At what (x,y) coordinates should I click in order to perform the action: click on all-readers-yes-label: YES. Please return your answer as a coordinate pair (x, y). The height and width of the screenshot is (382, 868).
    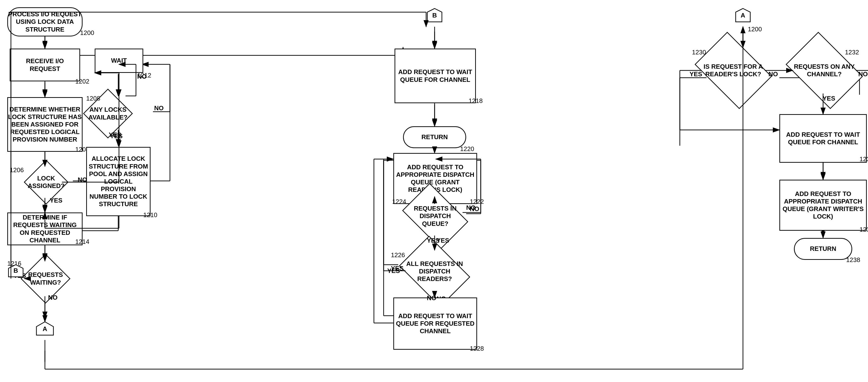
    Looking at the image, I should click on (394, 271).